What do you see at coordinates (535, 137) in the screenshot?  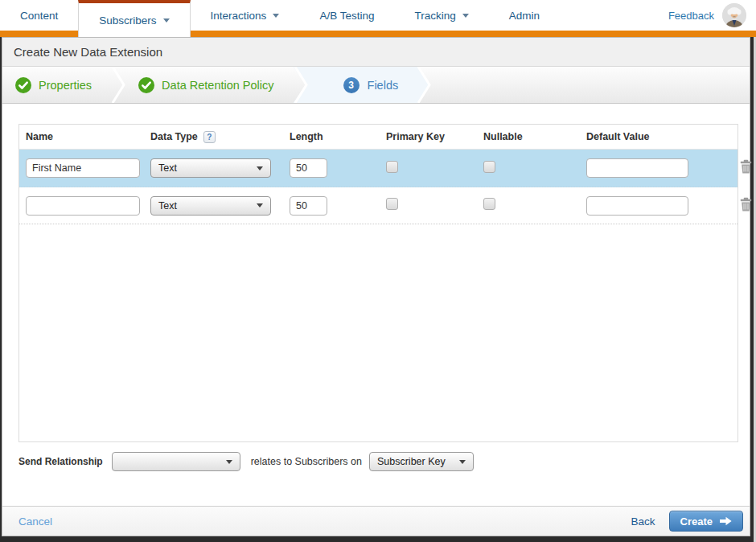 I see `column-header-nullable: Nullable` at bounding box center [535, 137].